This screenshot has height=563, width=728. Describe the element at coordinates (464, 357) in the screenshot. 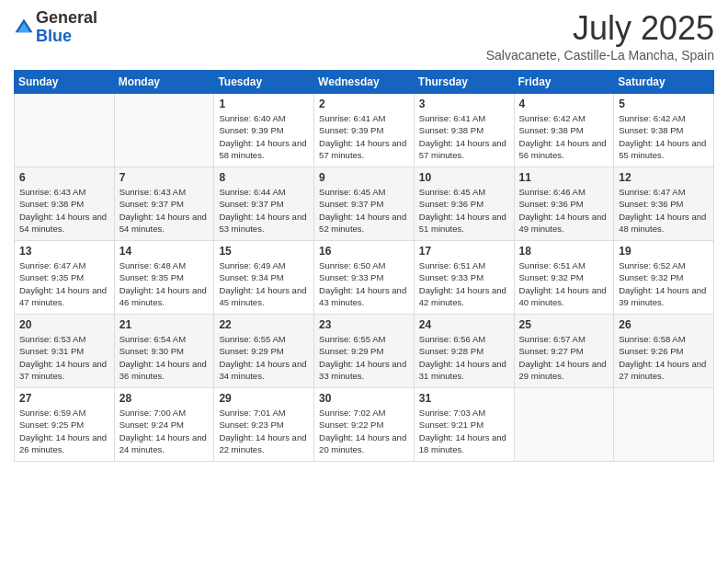

I see `day-info: Sunrise: 6:56 AMSunset: 9:28 PMDaylight:…` at that location.